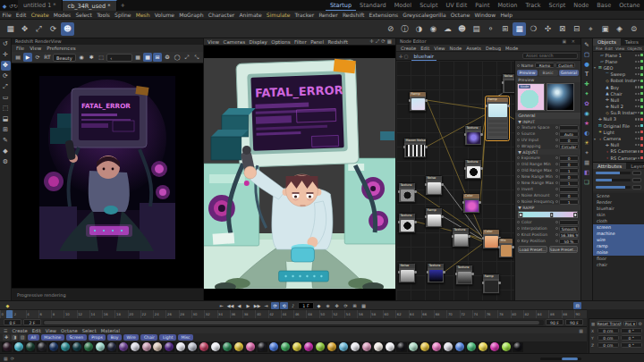  What do you see at coordinates (587, 143) in the screenshot?
I see `palette-icon: ☀` at bounding box center [587, 143].